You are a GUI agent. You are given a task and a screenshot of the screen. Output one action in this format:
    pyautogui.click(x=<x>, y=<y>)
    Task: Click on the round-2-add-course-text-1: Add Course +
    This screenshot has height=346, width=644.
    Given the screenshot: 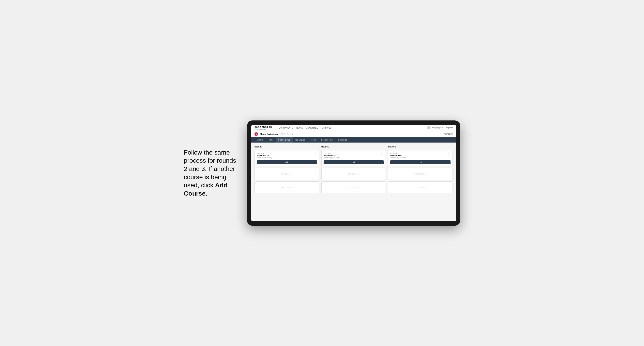 What is the action you would take?
    pyautogui.click(x=354, y=174)
    